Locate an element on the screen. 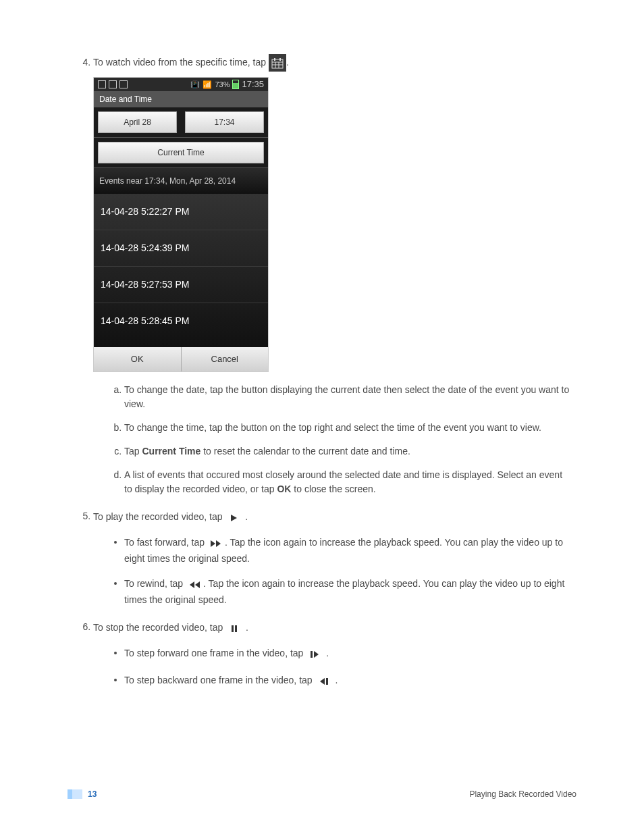 This screenshot has width=644, height=834. bullet-step-forward: To step forward one frame in the video, … is located at coordinates (350, 654).